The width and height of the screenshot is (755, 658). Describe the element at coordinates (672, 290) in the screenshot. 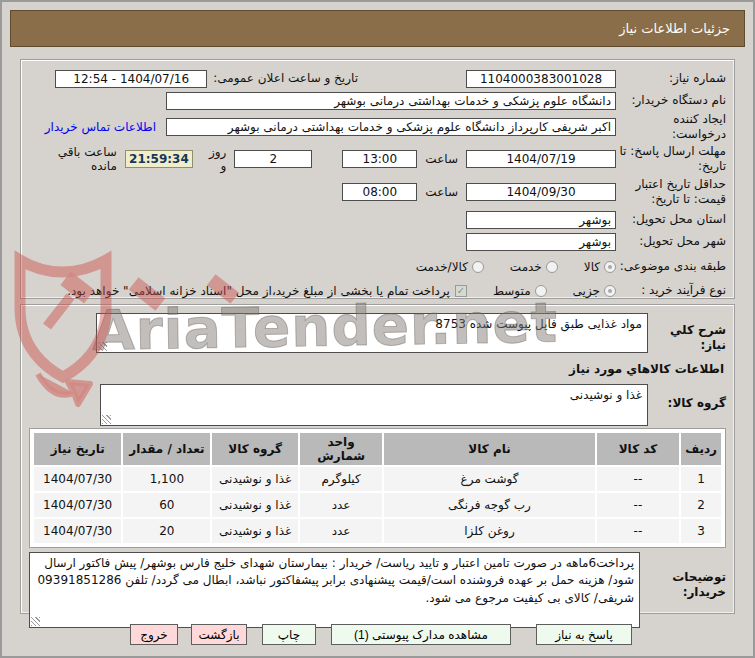

I see `process-type-label: نوع فرآیند خرید :` at that location.